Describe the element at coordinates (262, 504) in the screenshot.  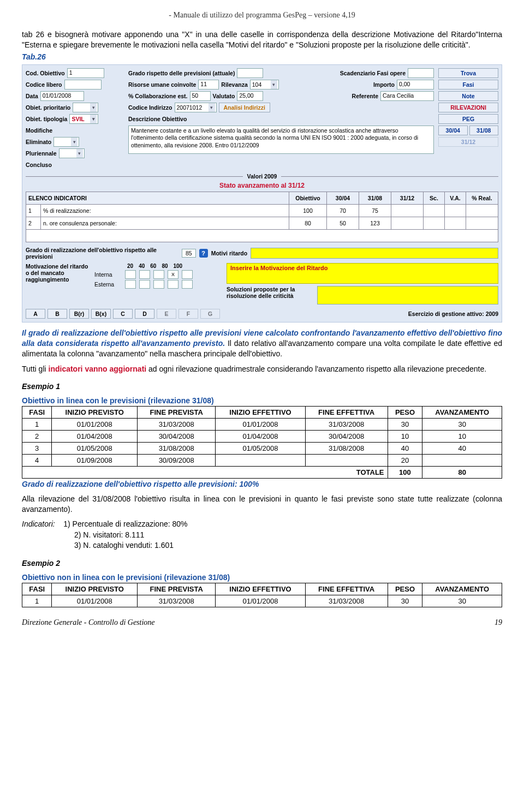
I see `alla-rilevazione: Alla rilevazione del 31/08/2008 l'obiett…` at that location.